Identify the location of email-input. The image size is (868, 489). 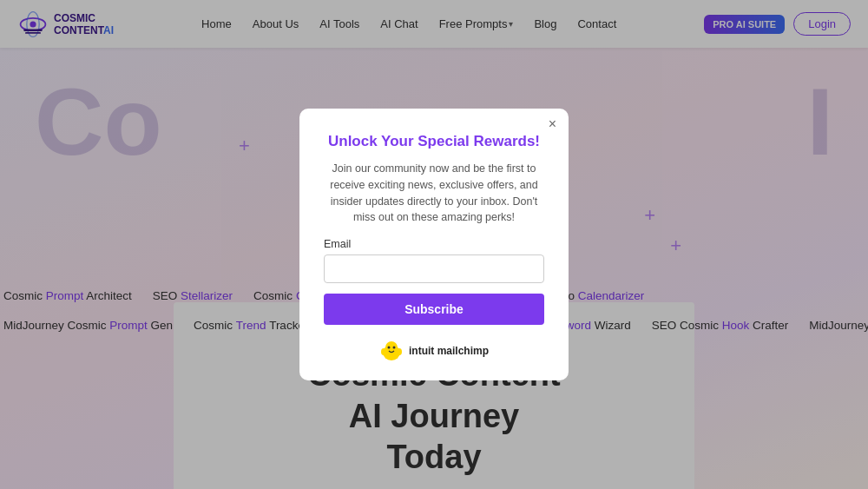
(434, 269).